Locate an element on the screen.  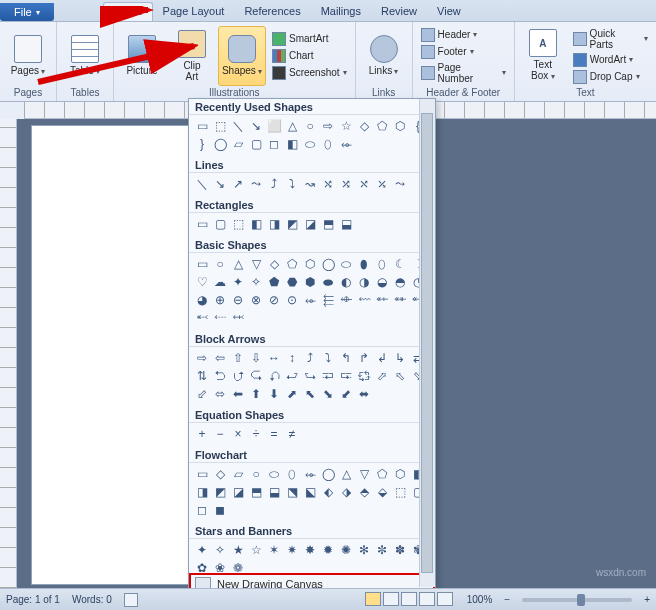
zoom-in: + is located at coordinates (647, 600).